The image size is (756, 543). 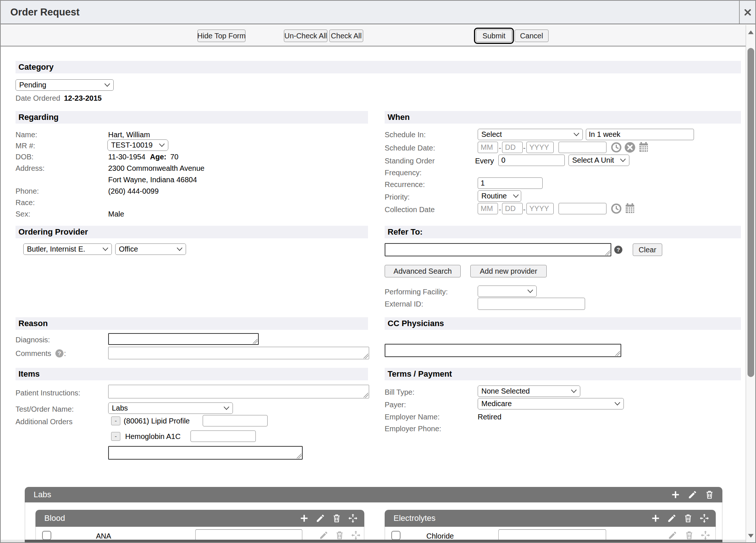 I want to click on bill-type-select: None Selected, so click(x=529, y=391).